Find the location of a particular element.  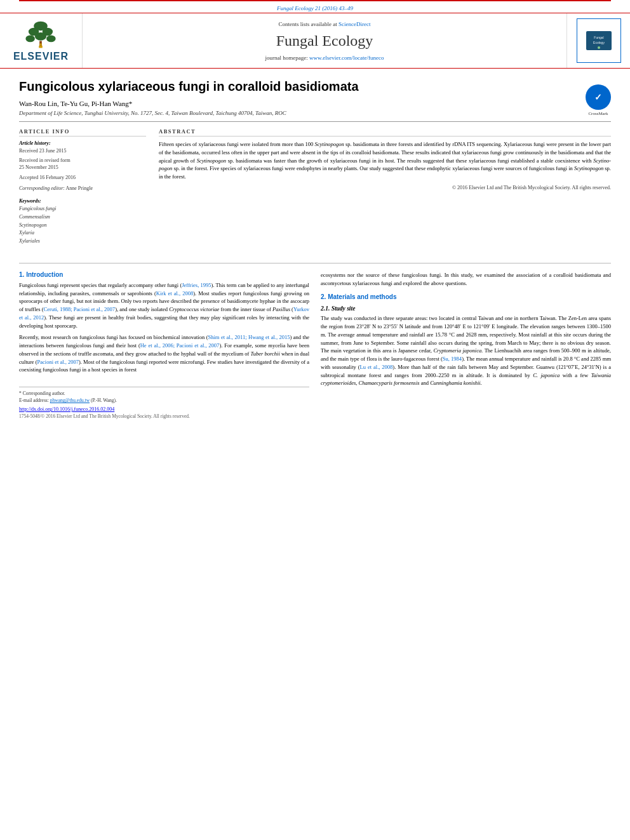

study-site-title: 2.1. Study site is located at coordinates (466, 309).